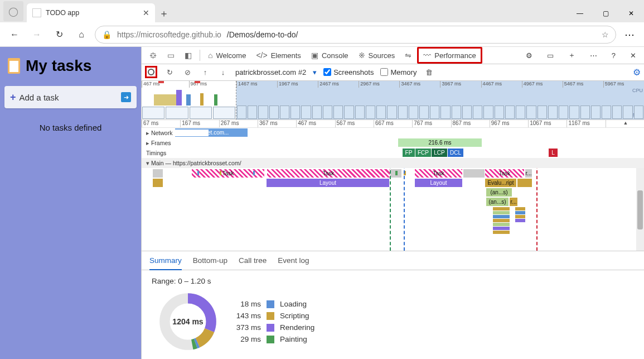 This screenshot has width=644, height=359. What do you see at coordinates (606, 35) in the screenshot?
I see `favorite-icon: ☆` at bounding box center [606, 35].